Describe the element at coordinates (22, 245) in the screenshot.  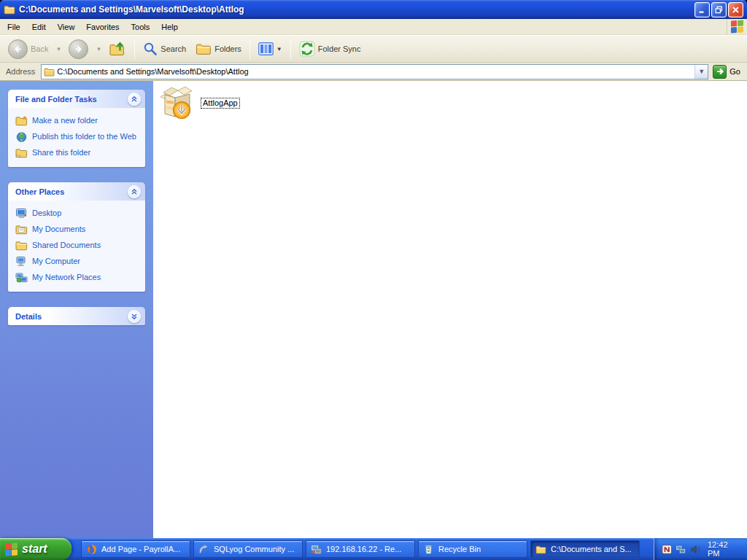
I see `shared-documents-icon` at that location.